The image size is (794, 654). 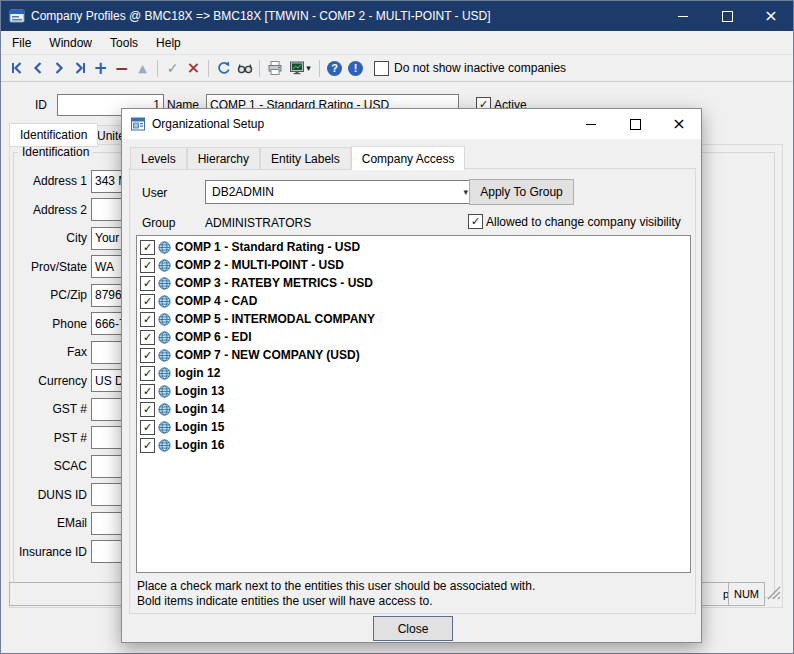 What do you see at coordinates (44, 381) in the screenshot?
I see `field-label: Currency` at bounding box center [44, 381].